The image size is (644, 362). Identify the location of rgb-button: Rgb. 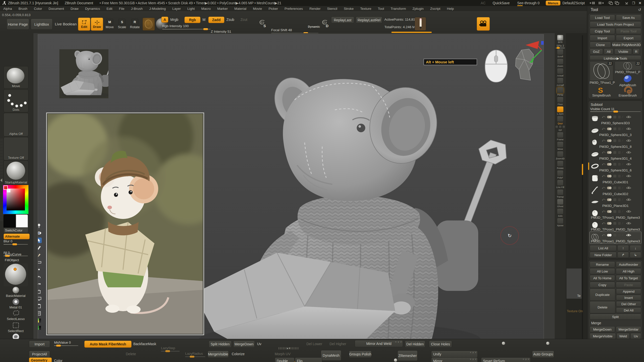
(192, 20).